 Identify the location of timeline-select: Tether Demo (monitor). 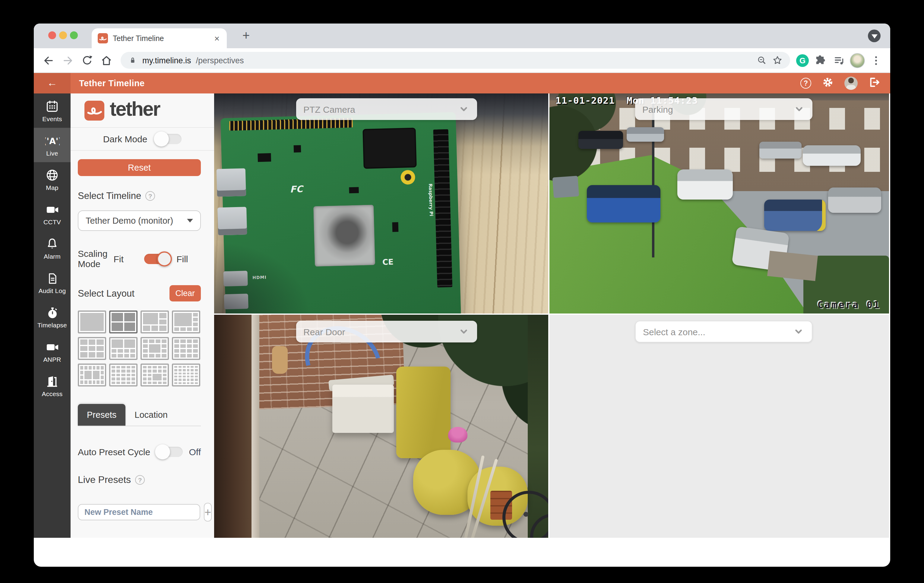
(139, 221).